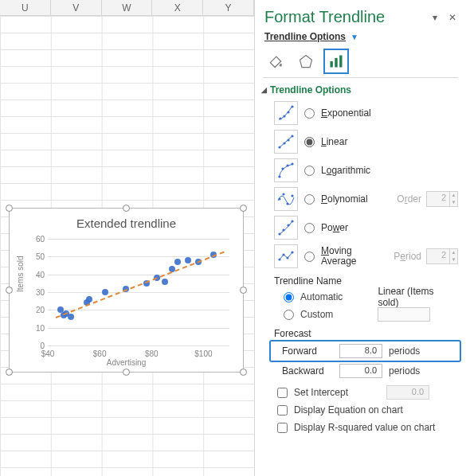 The image size is (466, 476). Describe the element at coordinates (286, 228) in the screenshot. I see `power-icon` at that location.